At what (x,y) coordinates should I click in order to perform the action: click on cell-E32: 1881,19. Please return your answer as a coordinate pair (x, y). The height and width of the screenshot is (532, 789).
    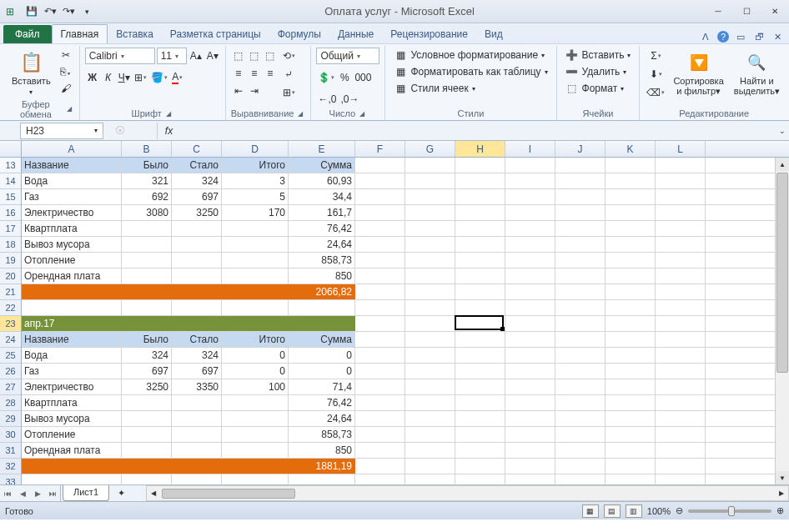
    Looking at the image, I should click on (322, 466).